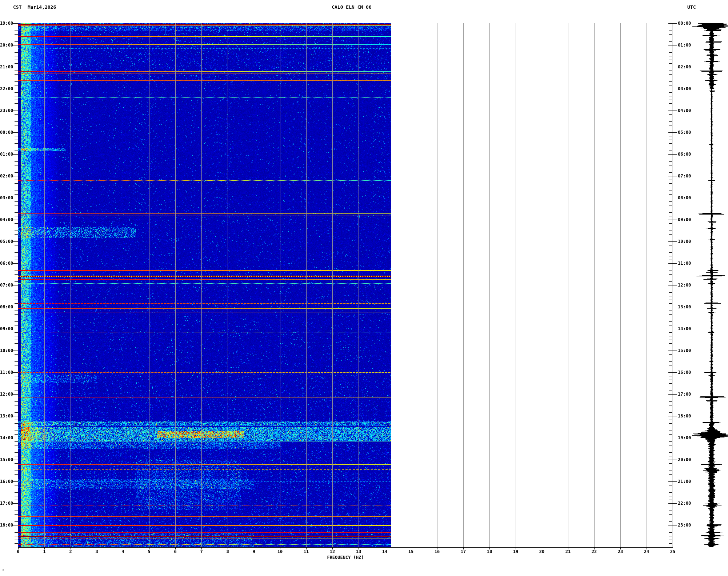 The height and width of the screenshot is (576, 728). I want to click on right-axis-label: 16:00, so click(684, 372).